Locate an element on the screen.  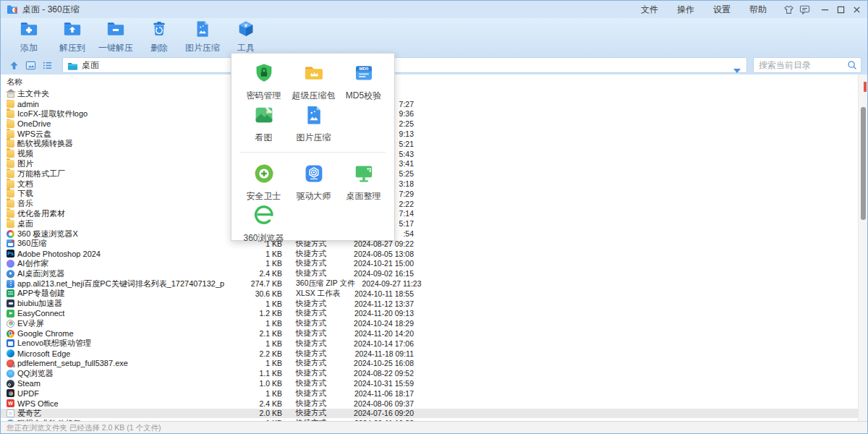
file-row: 主文件夹 is located at coordinates (430, 94).